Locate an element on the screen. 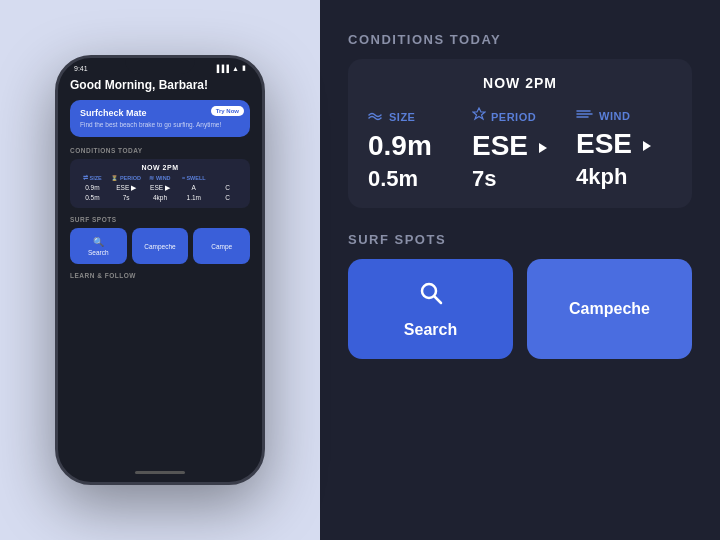  wind-header: WIND is located at coordinates (624, 116).